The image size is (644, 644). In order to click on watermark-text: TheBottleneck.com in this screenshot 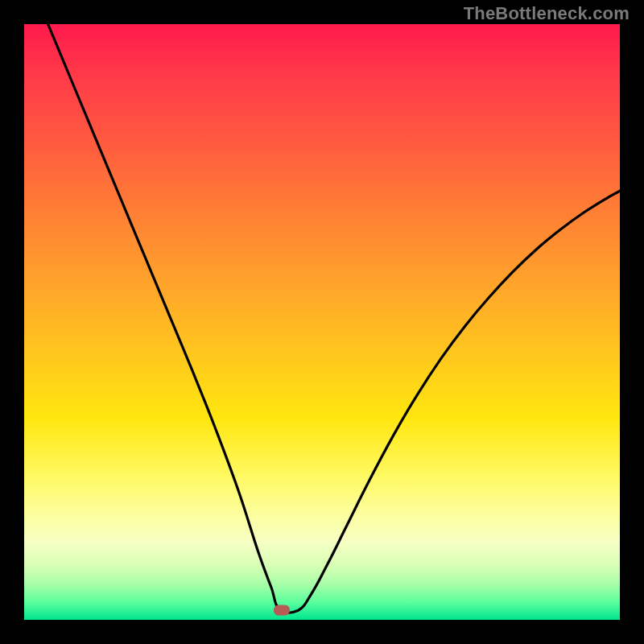, I will do `click(547, 14)`.